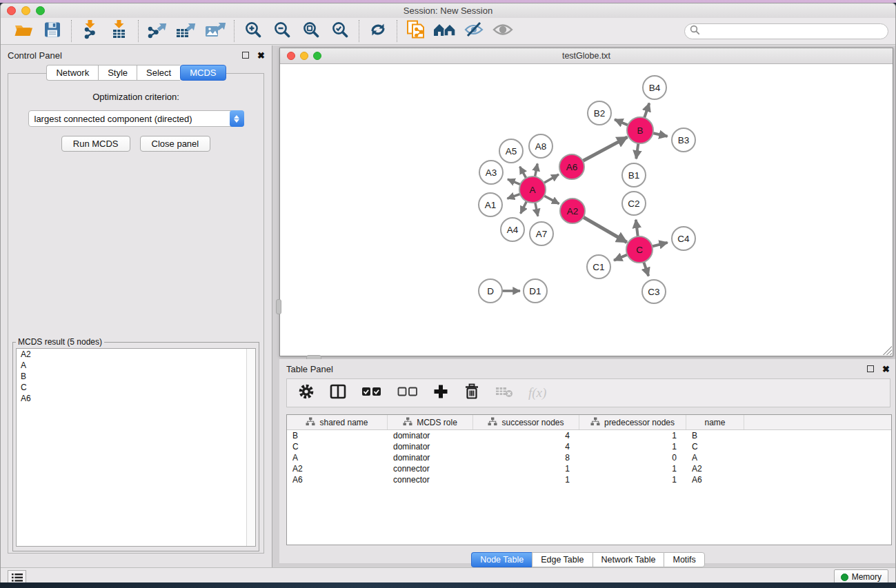 The height and width of the screenshot is (588, 896). I want to click on network-zoom-button, so click(317, 56).